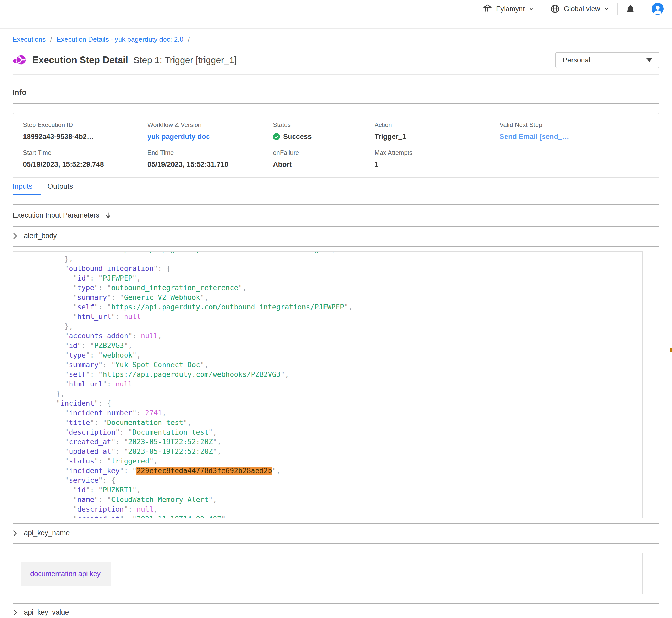 This screenshot has width=672, height=618. What do you see at coordinates (80, 60) in the screenshot?
I see `page-title: Execution Step Detail` at bounding box center [80, 60].